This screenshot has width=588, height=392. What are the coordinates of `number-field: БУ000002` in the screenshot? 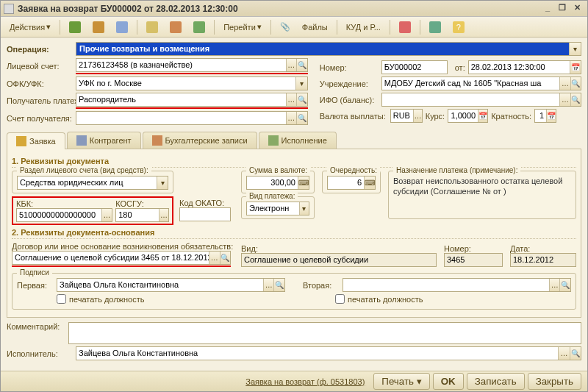 It's located at (415, 68).